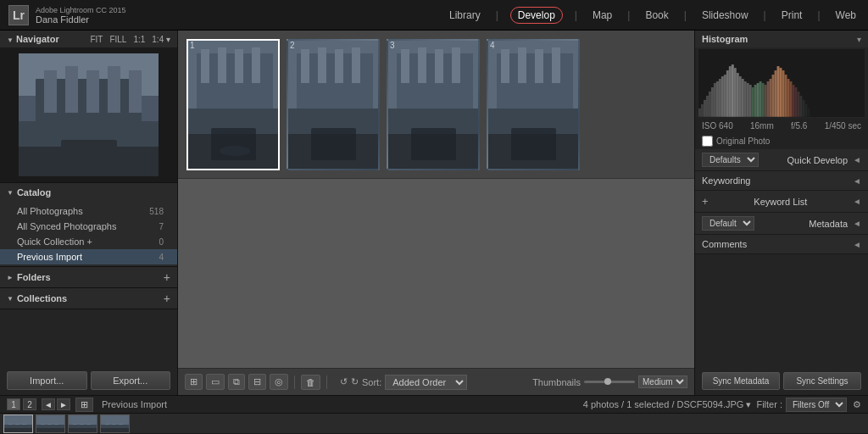 The image size is (868, 434). Describe the element at coordinates (193, 381) in the screenshot. I see `grid-view-btn: ⊞` at that location.